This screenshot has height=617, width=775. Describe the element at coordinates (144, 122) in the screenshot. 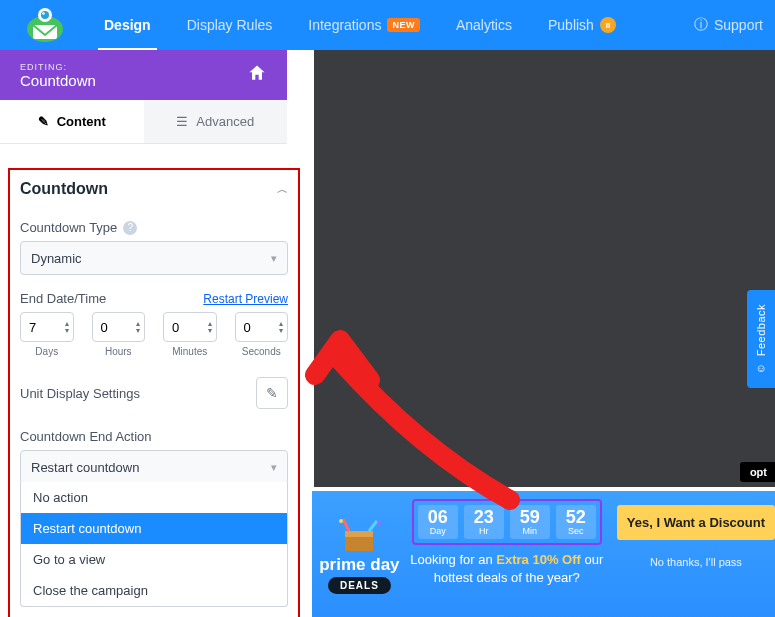

I see `side-tabs: ✎ Content ☰ Advanced` at that location.